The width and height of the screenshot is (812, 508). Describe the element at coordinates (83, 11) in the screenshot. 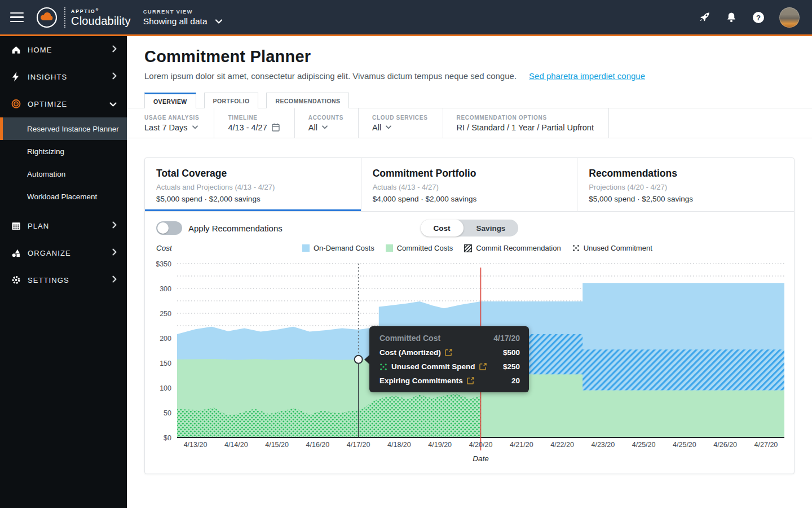

I see `brand-small: APPTIO` at that location.